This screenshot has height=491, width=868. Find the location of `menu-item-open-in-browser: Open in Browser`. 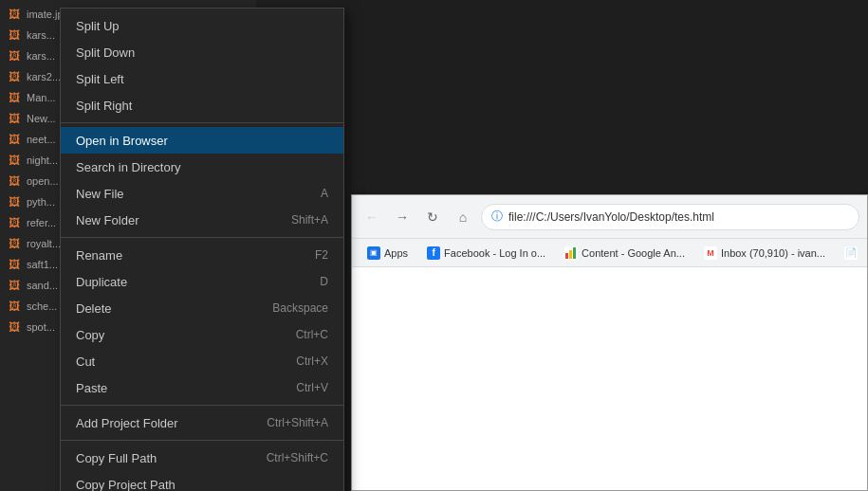

menu-item-open-in-browser: Open in Browser is located at coordinates (202, 140).